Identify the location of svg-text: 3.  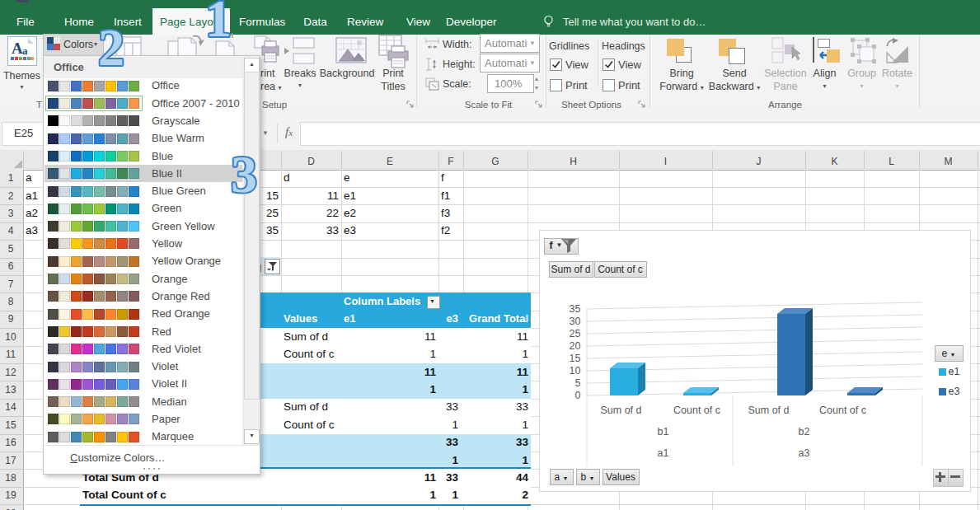
(244, 175).